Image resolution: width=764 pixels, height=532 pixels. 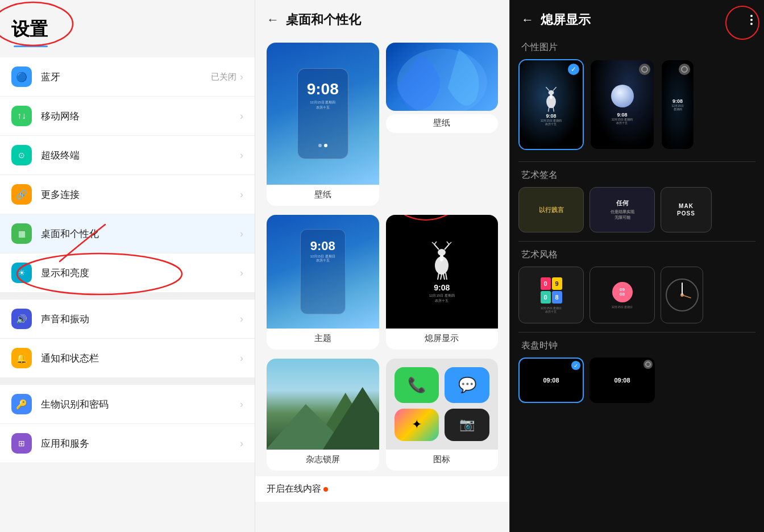 I want to click on settings-item-network: ↑↓ 移动网络 ›, so click(x=127, y=116).